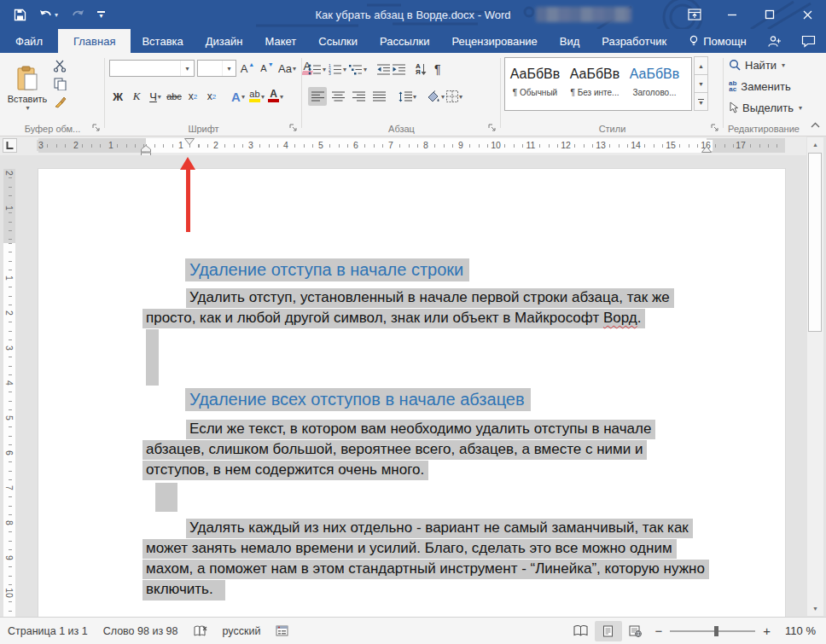 Image resolution: width=826 pixels, height=644 pixels. Describe the element at coordinates (56, 15) in the screenshot. I see `undo-caret-icon: ▾` at that location.